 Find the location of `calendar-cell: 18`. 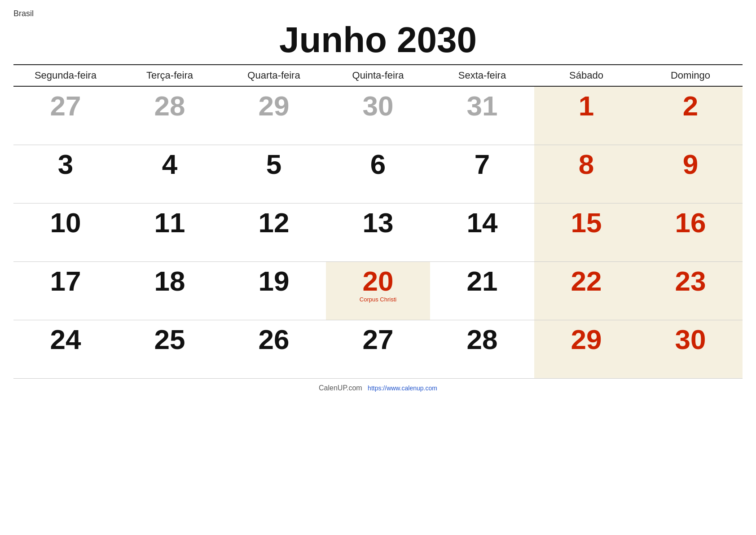

calendar-cell: 18 is located at coordinates (170, 291).